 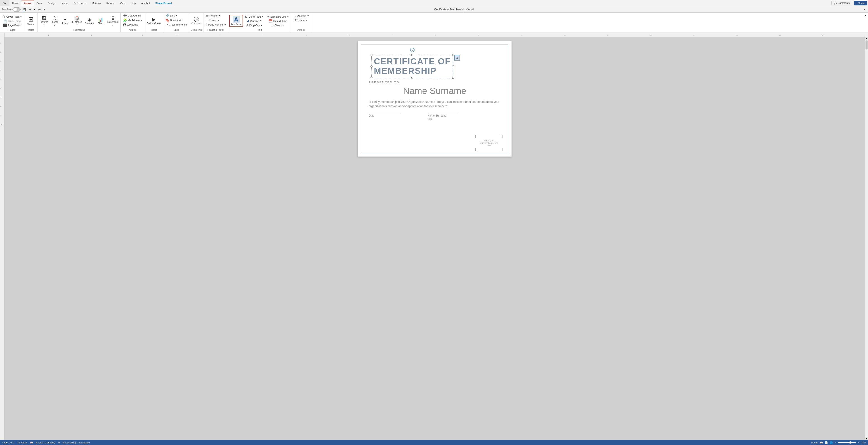 What do you see at coordinates (453, 78) in the screenshot?
I see `handle-br` at bounding box center [453, 78].